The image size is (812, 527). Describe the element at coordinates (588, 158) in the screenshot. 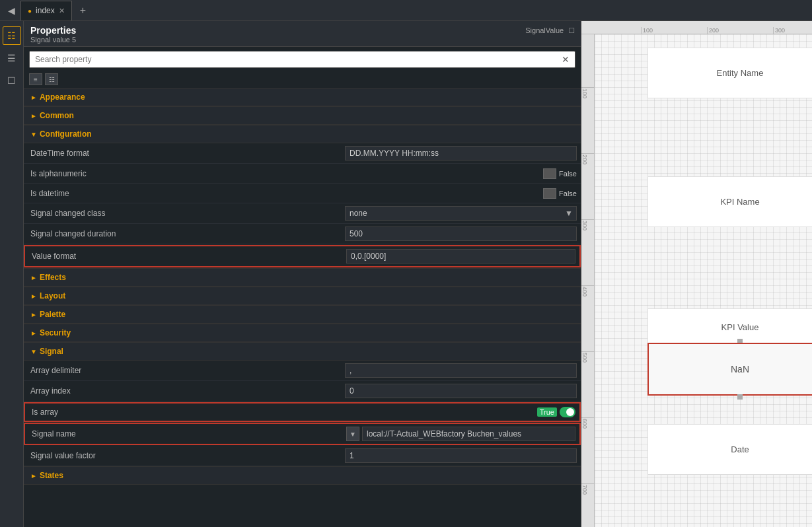

I see `ruler-tick-v-200: 200` at that location.